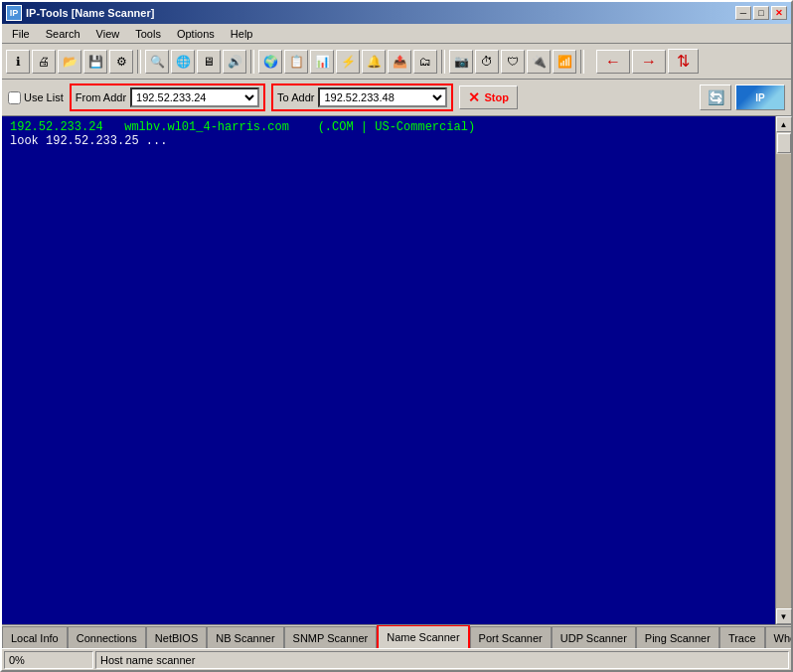 The width and height of the screenshot is (793, 672). What do you see at coordinates (383, 97) in the screenshot?
I see `to-addr-select: 192.52.233.48` at bounding box center [383, 97].